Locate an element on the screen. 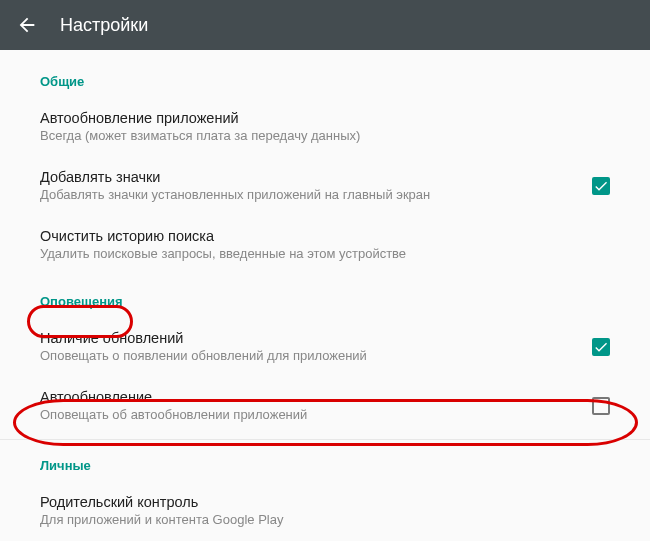 Image resolution: width=650 pixels, height=541 pixels. setting-subtitle: Оповещать о появлении обновлений для при… is located at coordinates (316, 356).